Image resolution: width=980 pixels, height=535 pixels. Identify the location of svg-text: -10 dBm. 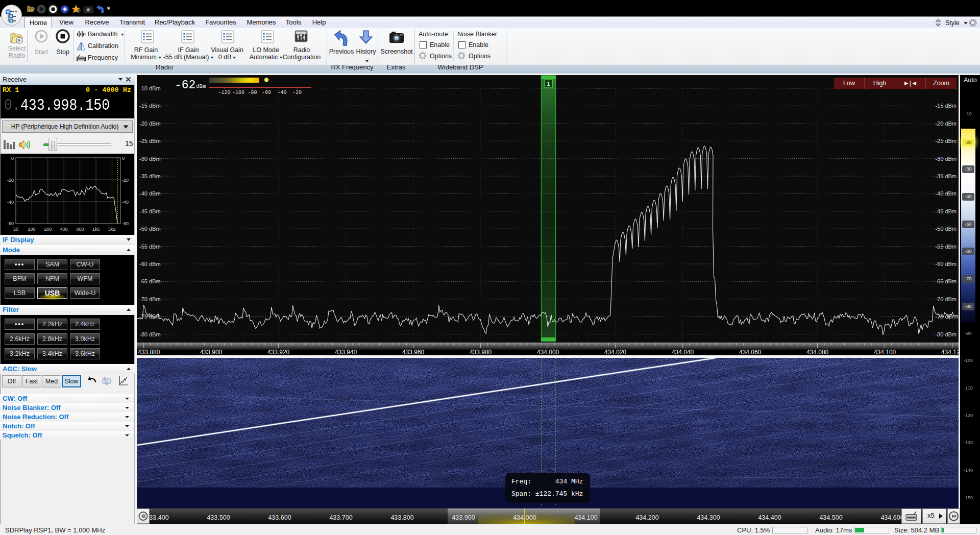
(150, 88).